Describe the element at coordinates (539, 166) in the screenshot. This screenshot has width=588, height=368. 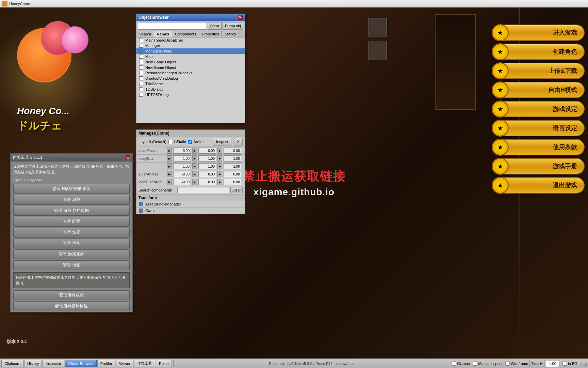
I see `game-btn-manual: ★ 游戏手册` at that location.